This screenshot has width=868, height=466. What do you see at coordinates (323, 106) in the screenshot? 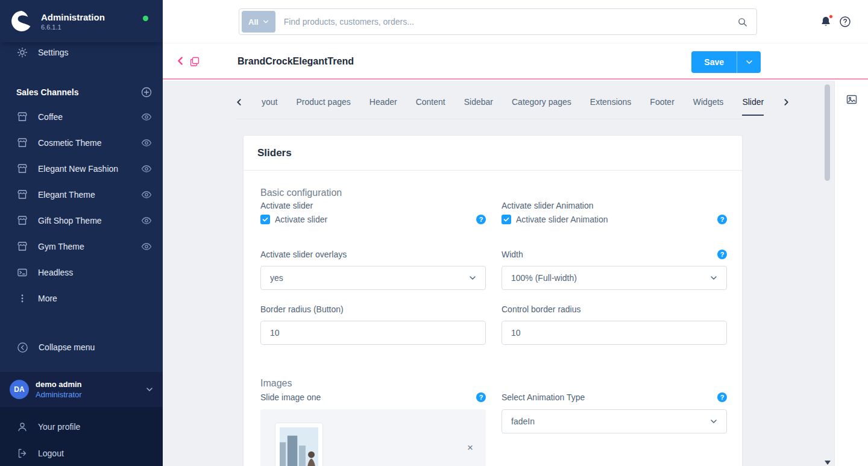
I see `tab-product-pages: Product pages` at bounding box center [323, 106].